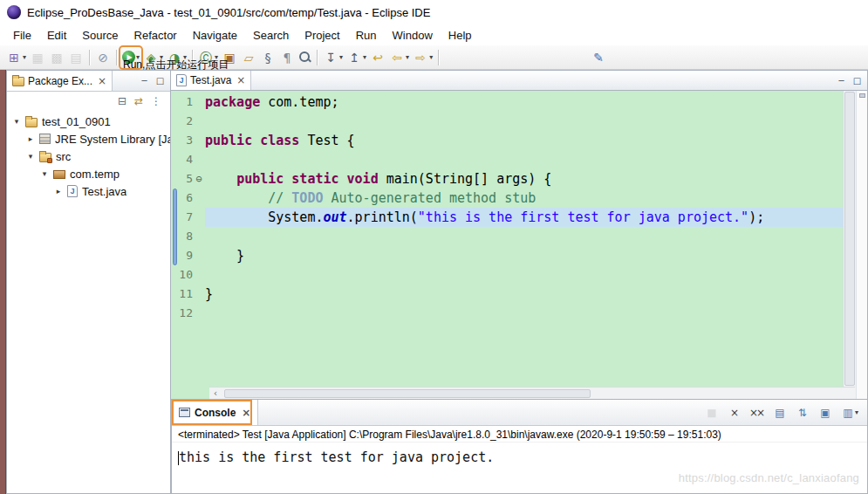  What do you see at coordinates (16, 58) in the screenshot?
I see `new-wizard-button: ⊞▾` at bounding box center [16, 58].